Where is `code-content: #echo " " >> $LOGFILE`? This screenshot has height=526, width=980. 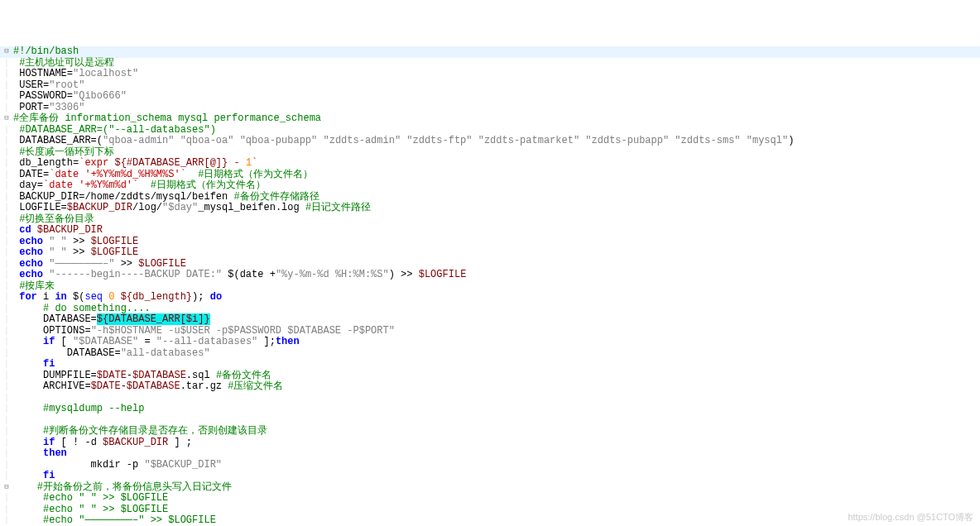
code-content: #echo " " >> $LOGFILE is located at coordinates (91, 509).